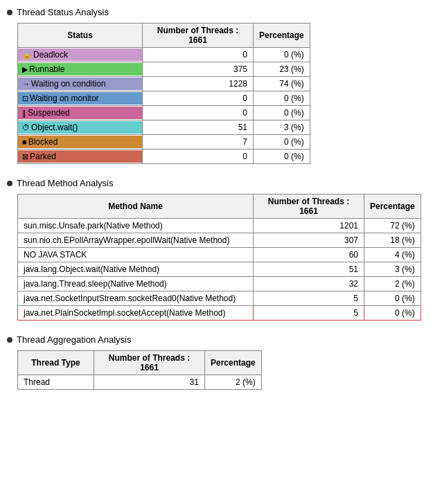 This screenshot has height=504, width=442. I want to click on status-label-cell: ⏱Object.wait(), so click(80, 127).